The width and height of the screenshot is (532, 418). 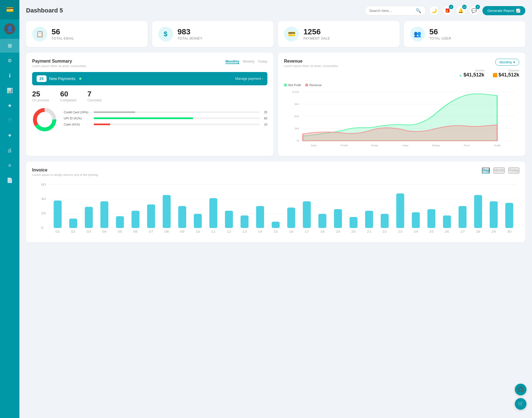 What do you see at coordinates (276, 11) in the screenshot?
I see `header: Dashboard 5 🔍 🌙 🎁 2 🔔 12 💬 5 Gen` at bounding box center [276, 11].